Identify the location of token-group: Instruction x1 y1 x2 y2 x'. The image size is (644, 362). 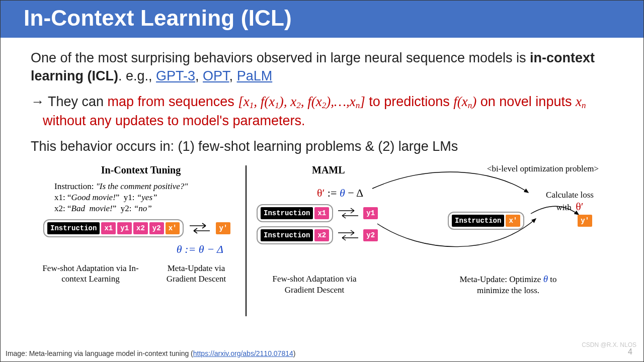
(114, 228).